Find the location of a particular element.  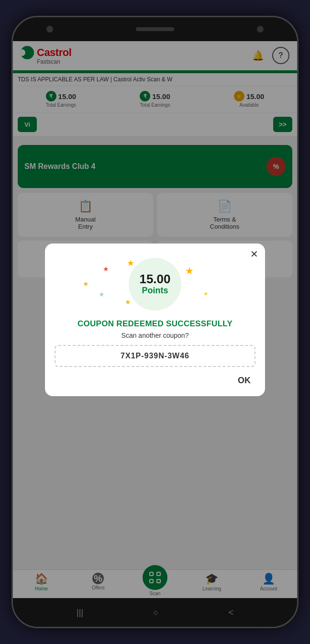

scan-another-text: Scan another coupon? is located at coordinates (155, 335).